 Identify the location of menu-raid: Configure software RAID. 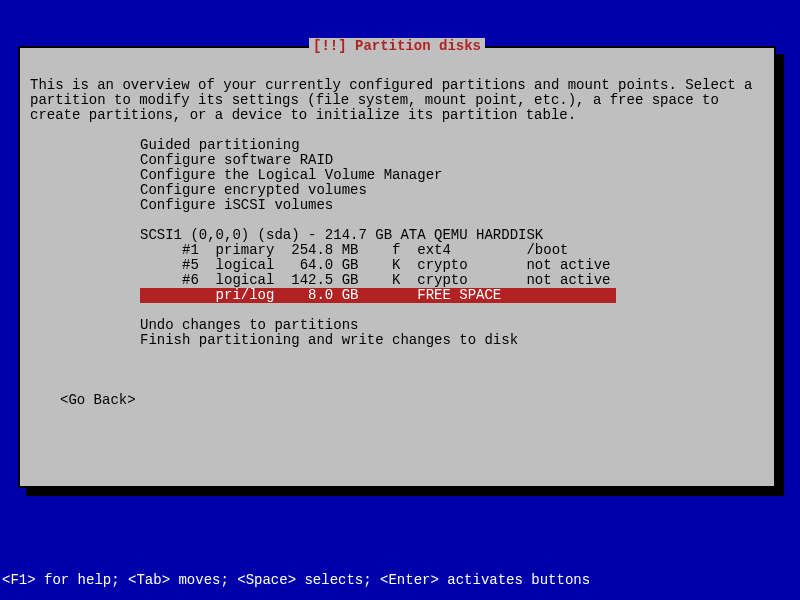
(452, 160).